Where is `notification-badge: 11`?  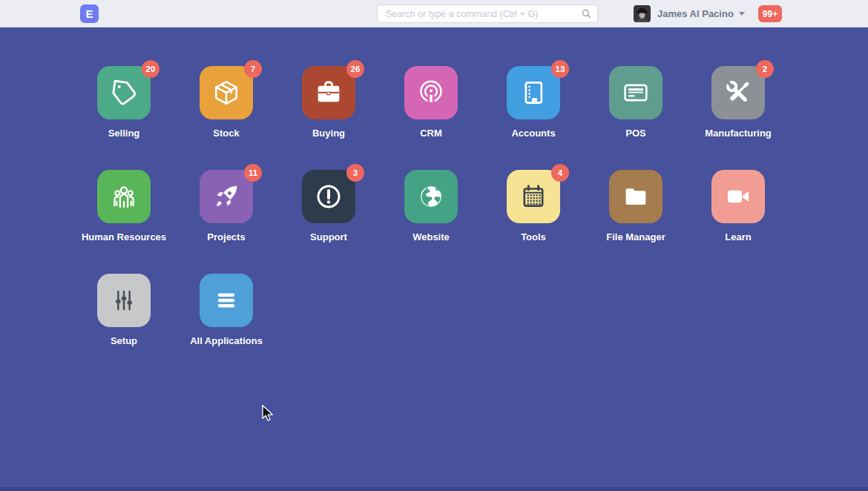
notification-badge: 11 is located at coordinates (253, 173).